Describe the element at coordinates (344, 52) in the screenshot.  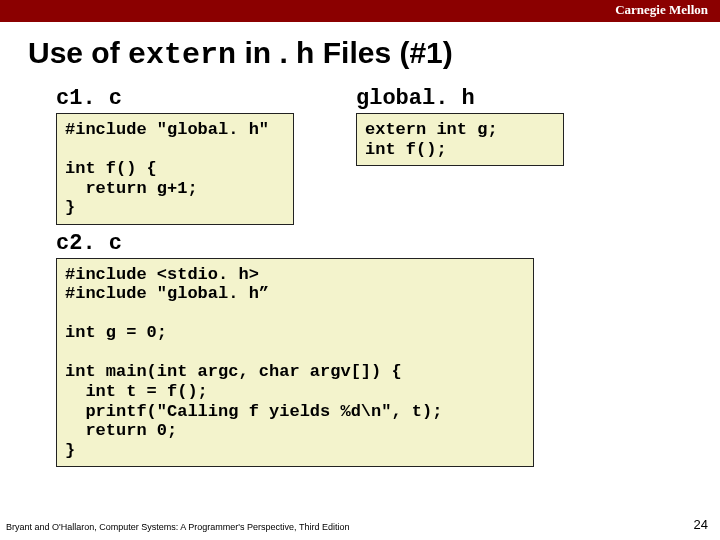
I see `title-suffix: in . h Files (#1)` at that location.